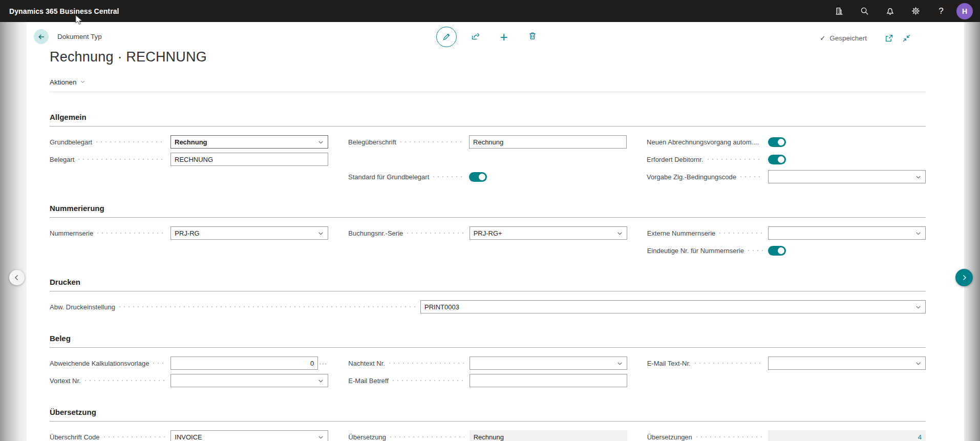  I want to click on field-label: Buchungsnr.-Serie, so click(376, 234).